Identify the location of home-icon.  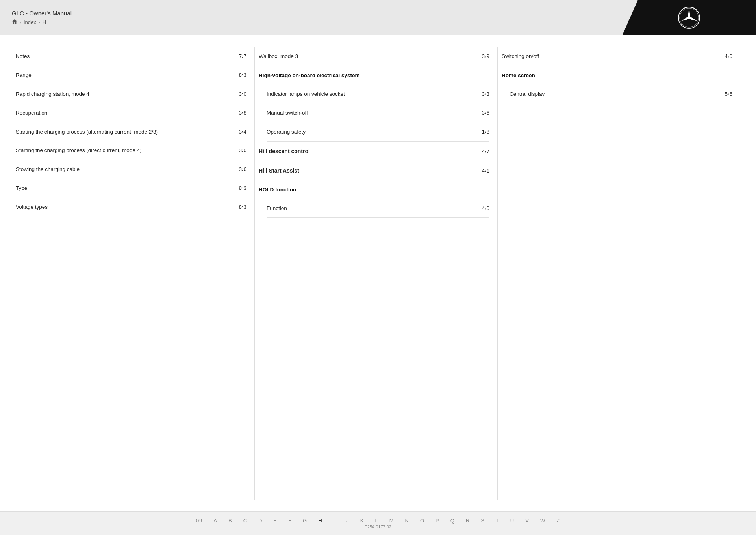
(15, 22).